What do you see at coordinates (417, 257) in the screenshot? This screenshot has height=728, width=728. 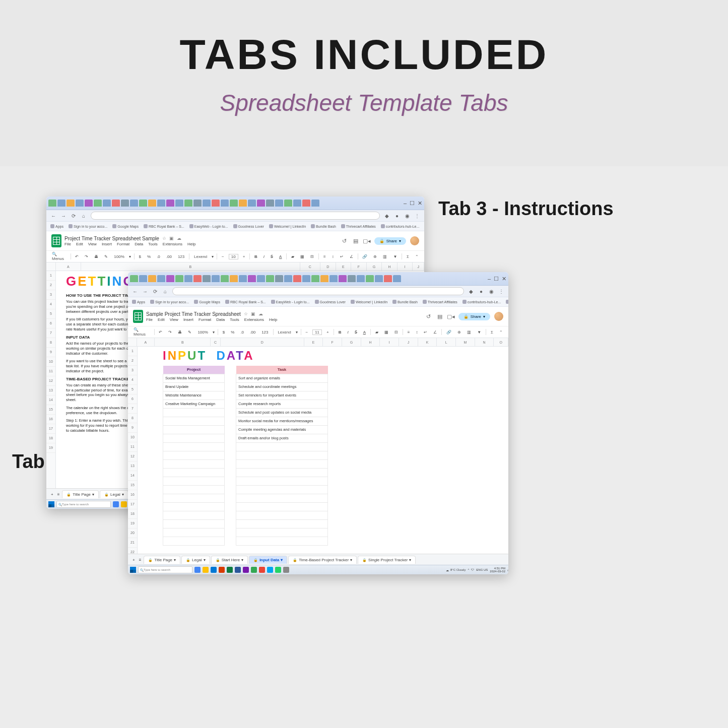 I see `collapse-icon: ⌃` at bounding box center [417, 257].